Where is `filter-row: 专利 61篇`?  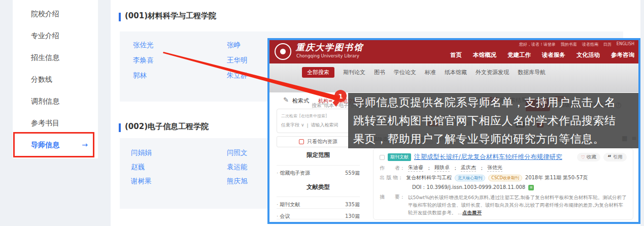 filter-row: 专利 61篇 is located at coordinates (318, 221).